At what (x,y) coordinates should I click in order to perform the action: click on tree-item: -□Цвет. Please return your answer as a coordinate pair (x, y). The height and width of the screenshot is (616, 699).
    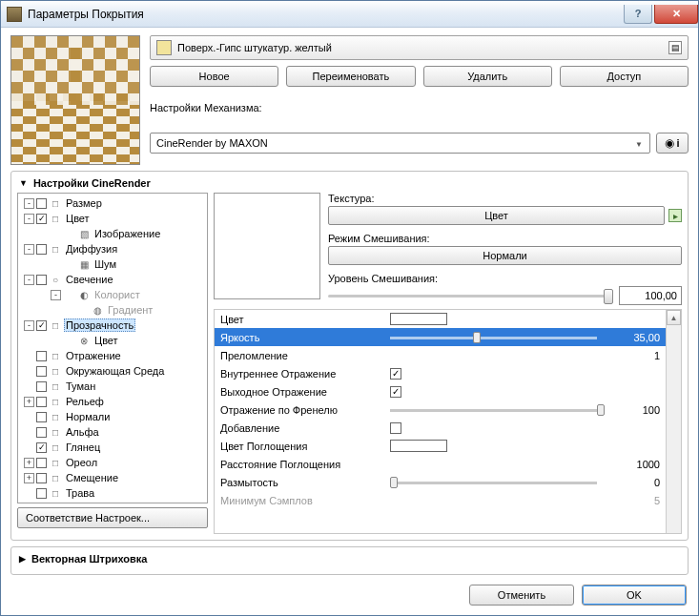
    Looking at the image, I should click on (113, 218).